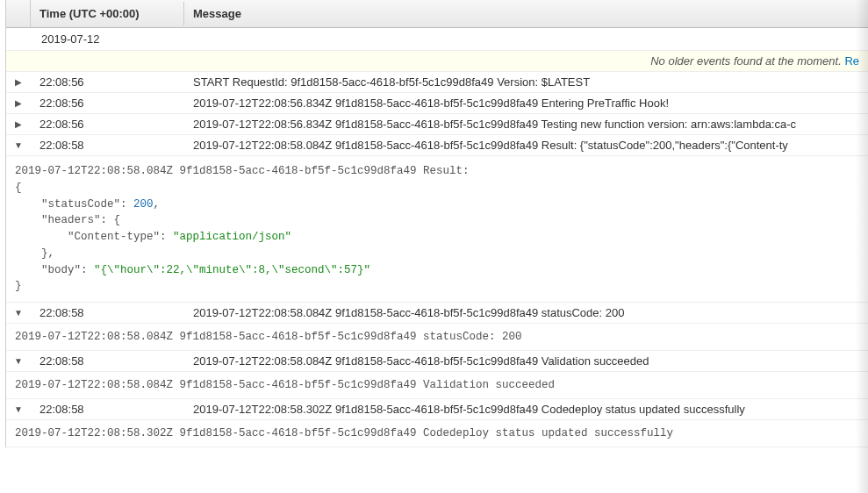  Describe the element at coordinates (107, 14) in the screenshot. I see `header-time: Time (UTC +00:00)` at that location.